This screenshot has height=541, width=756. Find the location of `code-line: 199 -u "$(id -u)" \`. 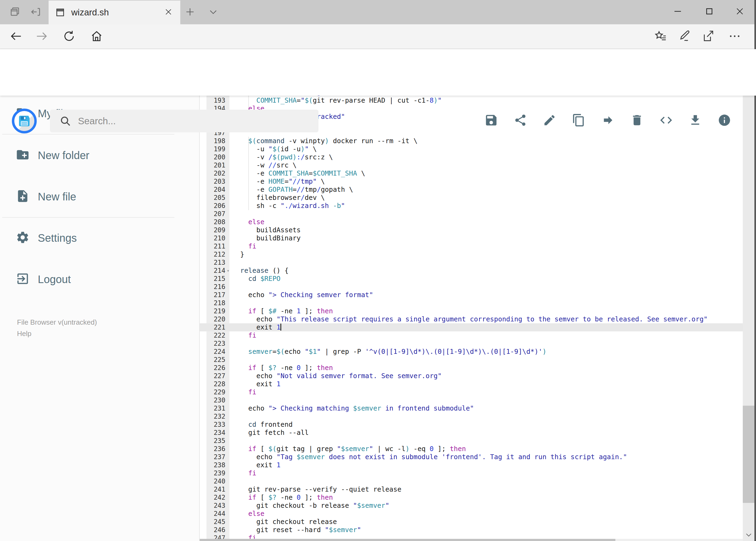

code-line: 199 -u "$(id -u)" \ is located at coordinates (471, 149).